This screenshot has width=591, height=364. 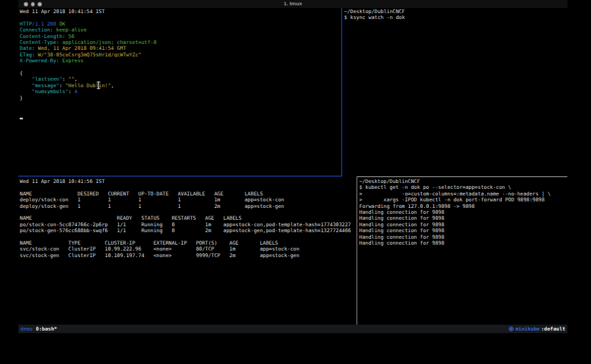 What do you see at coordinates (357, 251) in the screenshot?
I see `pane-border-vertical` at bounding box center [357, 251].